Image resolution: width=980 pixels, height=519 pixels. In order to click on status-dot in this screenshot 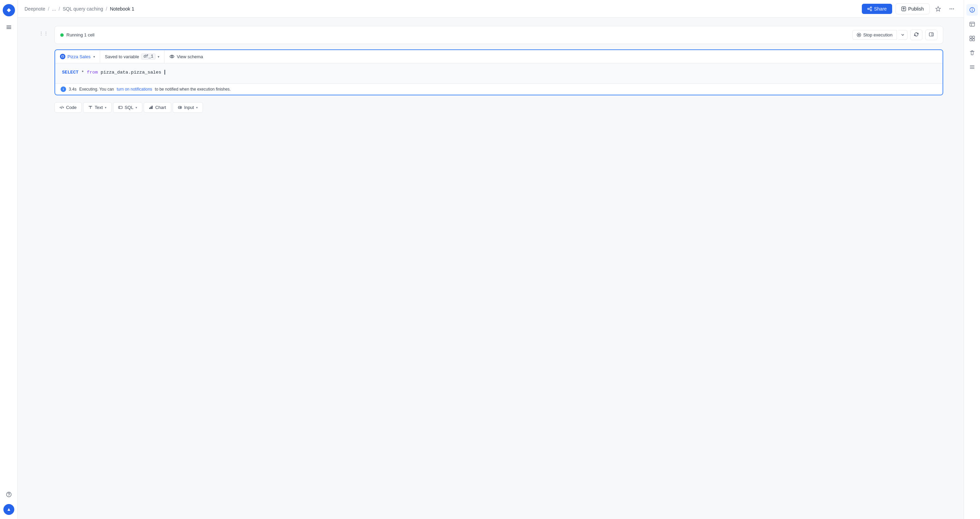, I will do `click(62, 35)`.